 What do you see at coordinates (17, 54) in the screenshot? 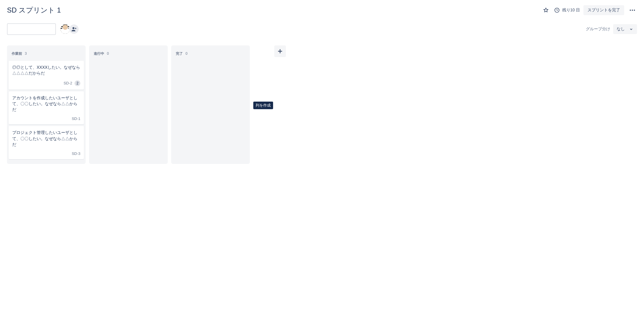
I see `column-title: 作業前` at bounding box center [17, 54].